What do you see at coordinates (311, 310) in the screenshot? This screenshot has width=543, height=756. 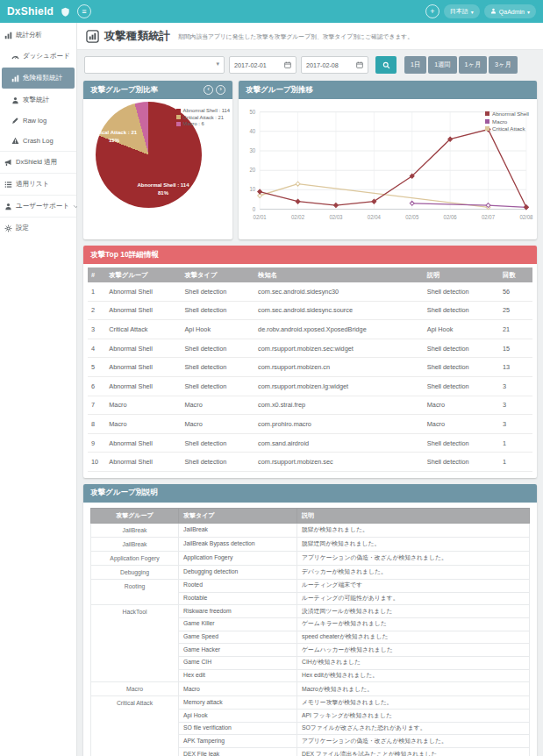 I see `table-row: 2Abnormal ShellShell detectioncom.sec.an…` at bounding box center [311, 310].